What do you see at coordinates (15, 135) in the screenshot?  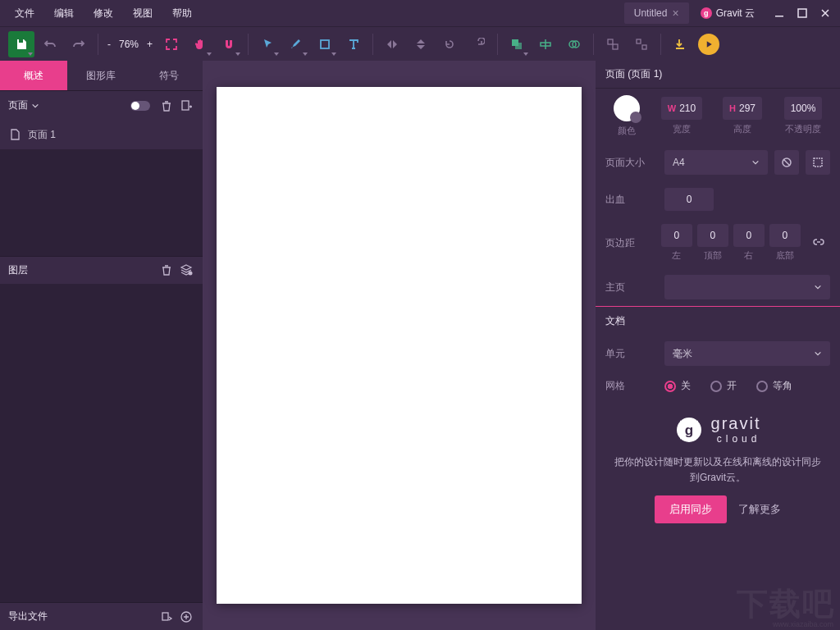 I see `page-icon` at bounding box center [15, 135].